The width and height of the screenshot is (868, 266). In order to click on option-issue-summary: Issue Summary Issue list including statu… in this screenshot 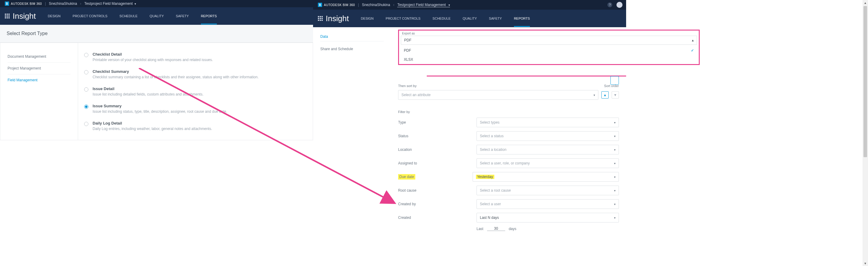, I will do `click(195, 109)`.